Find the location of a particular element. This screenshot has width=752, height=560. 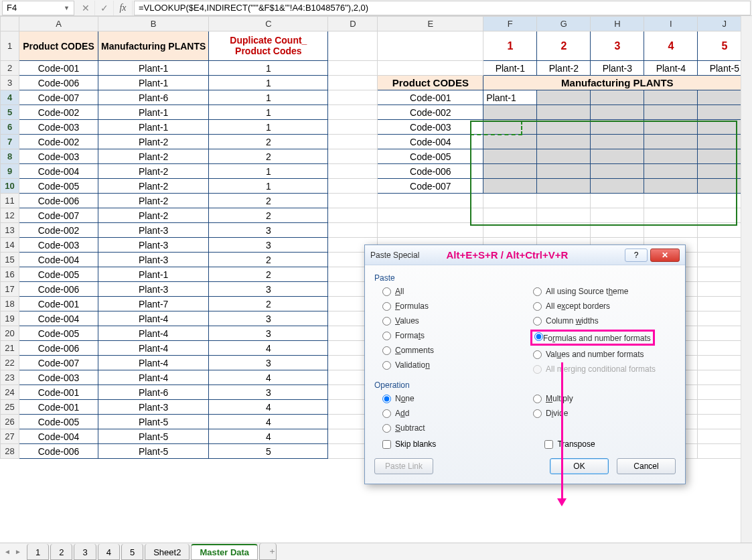

cell-C10: 1 is located at coordinates (269, 186).